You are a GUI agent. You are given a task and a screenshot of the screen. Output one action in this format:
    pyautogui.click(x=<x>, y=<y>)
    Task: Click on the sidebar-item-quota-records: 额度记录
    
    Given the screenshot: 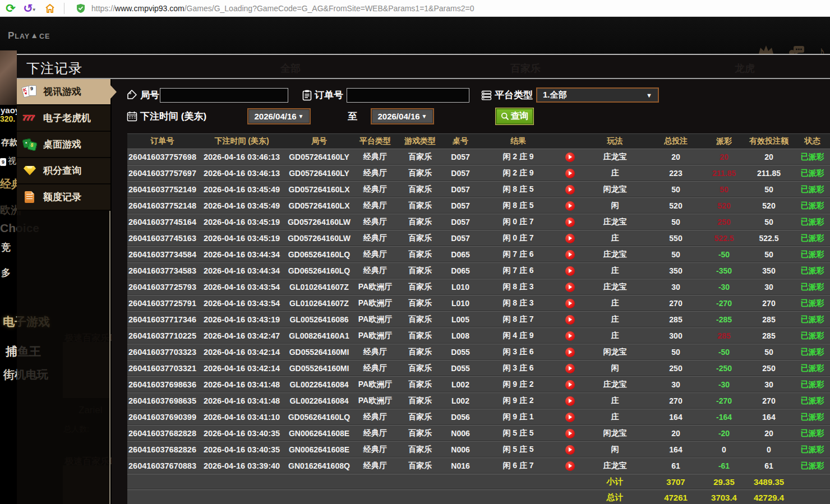 What is the action you would take?
    pyautogui.click(x=64, y=197)
    